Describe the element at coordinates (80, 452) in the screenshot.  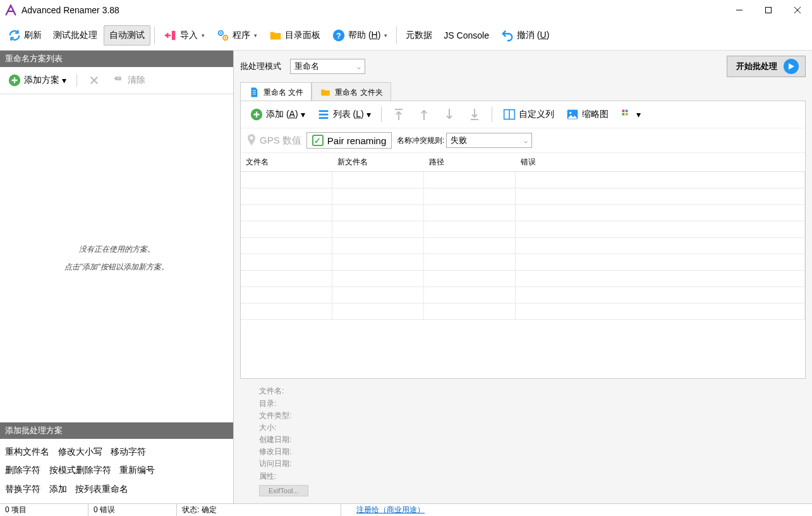
I see `preset-link: 修改大小写` at that location.